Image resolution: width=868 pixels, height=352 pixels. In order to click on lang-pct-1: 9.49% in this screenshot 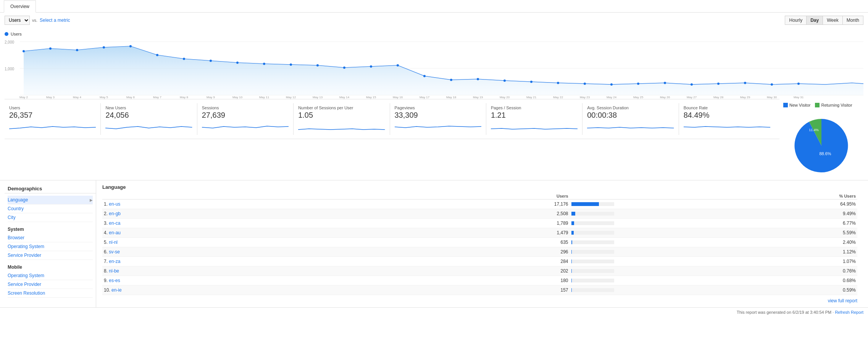, I will do `click(737, 214)`.